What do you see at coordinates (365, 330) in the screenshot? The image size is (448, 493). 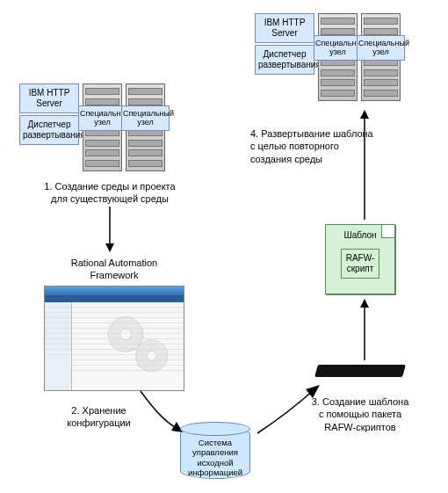 I see `arrow-to-template` at bounding box center [365, 330].